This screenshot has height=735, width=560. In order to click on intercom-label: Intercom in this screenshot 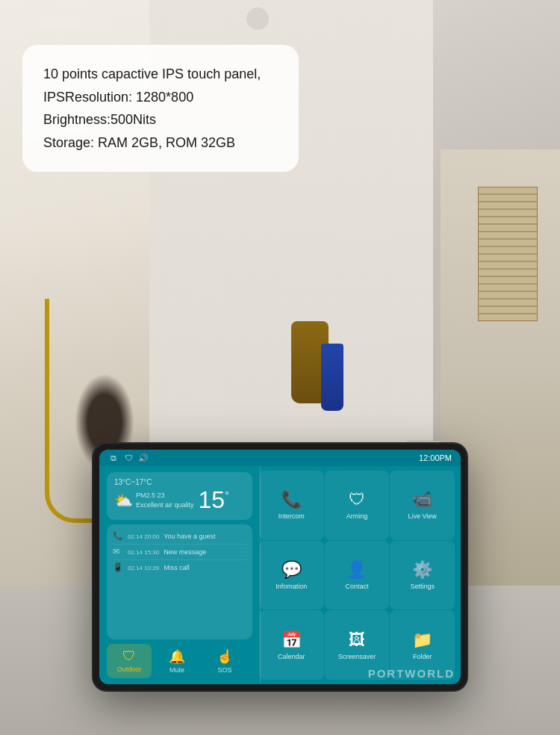, I will do `click(291, 516)`.